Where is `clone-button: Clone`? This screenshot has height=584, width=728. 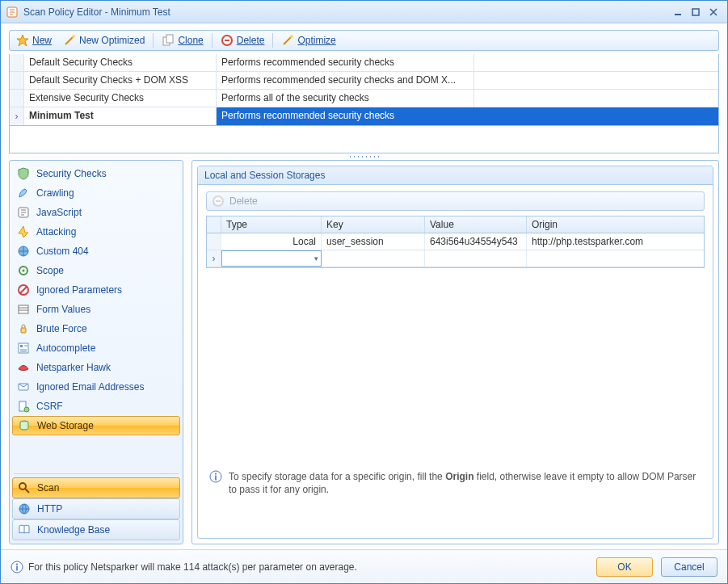 clone-button: Clone is located at coordinates (183, 40).